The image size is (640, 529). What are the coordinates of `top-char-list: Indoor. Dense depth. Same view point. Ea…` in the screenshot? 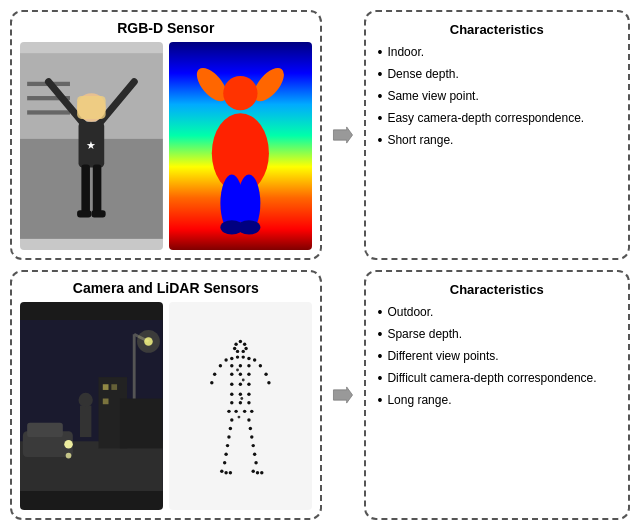 It's located at (498, 98).